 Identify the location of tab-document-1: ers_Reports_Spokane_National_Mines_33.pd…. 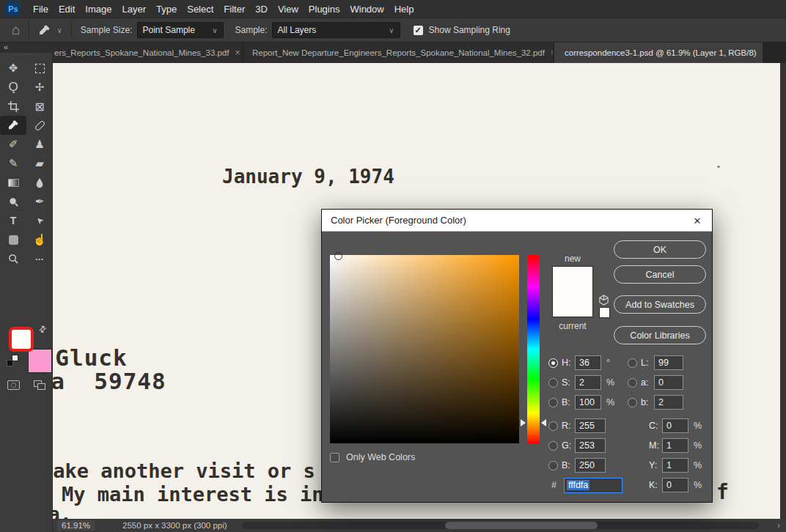
(147, 53).